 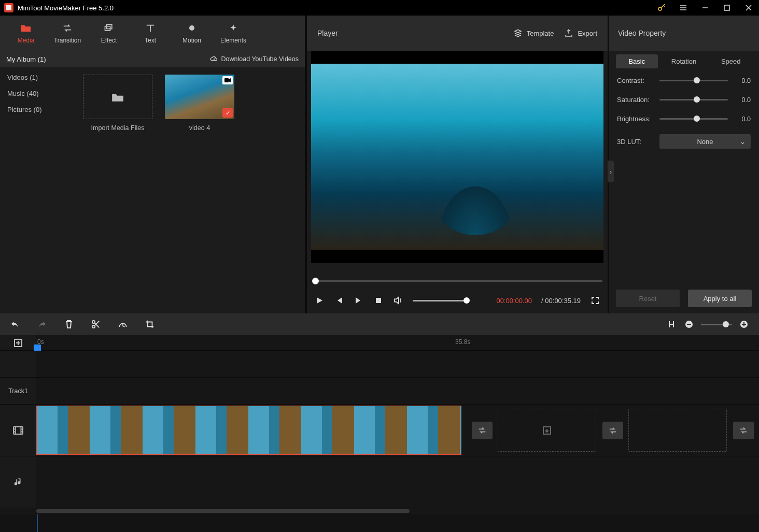 What do you see at coordinates (716, 324) in the screenshot?
I see `zoom-slider` at bounding box center [716, 324].